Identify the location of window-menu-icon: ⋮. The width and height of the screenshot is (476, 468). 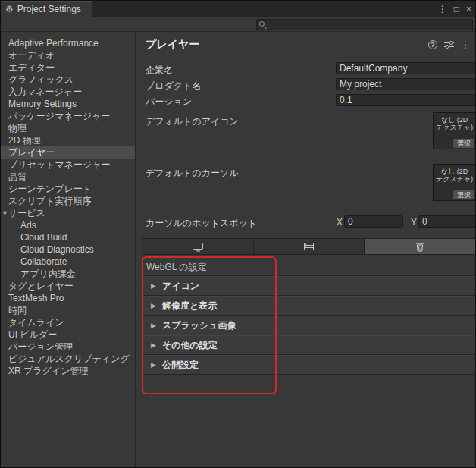
(443, 9).